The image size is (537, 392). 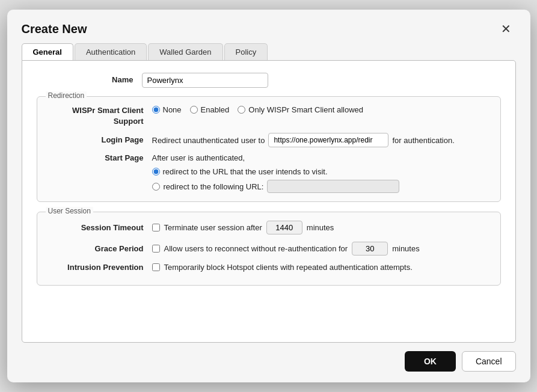 I want to click on name-label: Name, so click(x=89, y=81).